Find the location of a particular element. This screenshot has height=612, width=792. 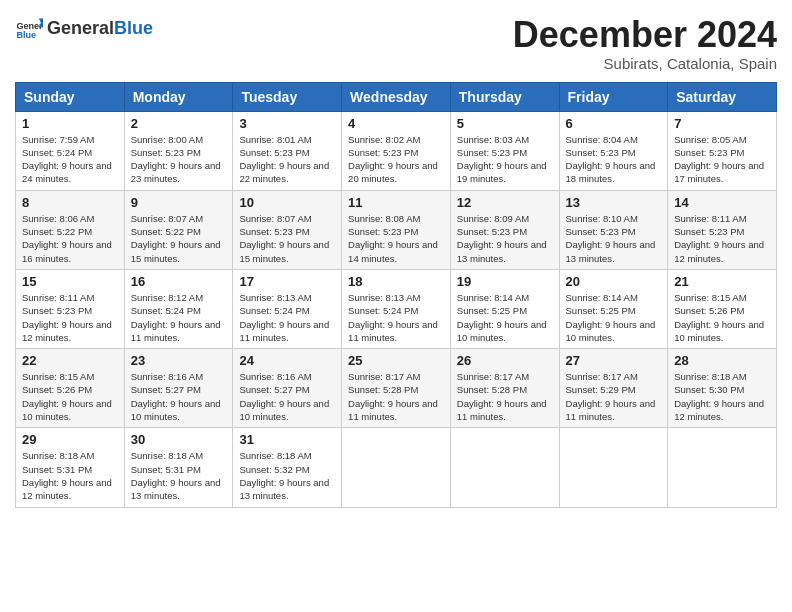

day-number: 23 is located at coordinates (179, 360).